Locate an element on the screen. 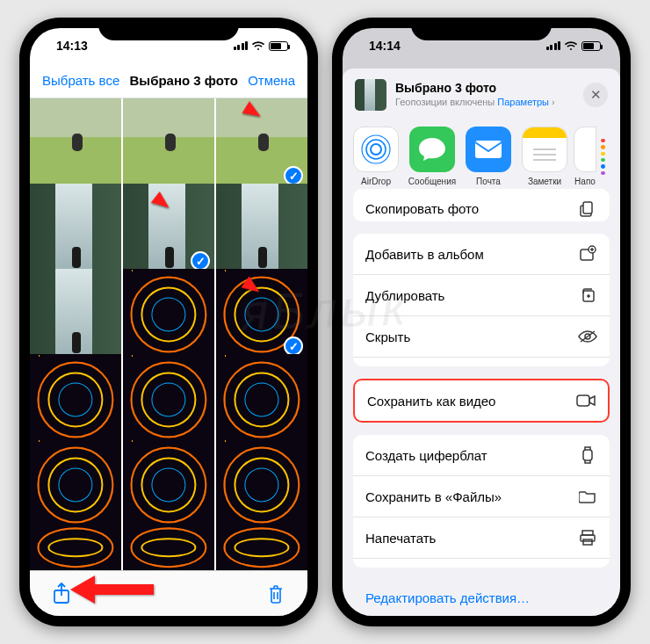  action-hide: Скрыть is located at coordinates (481, 337).